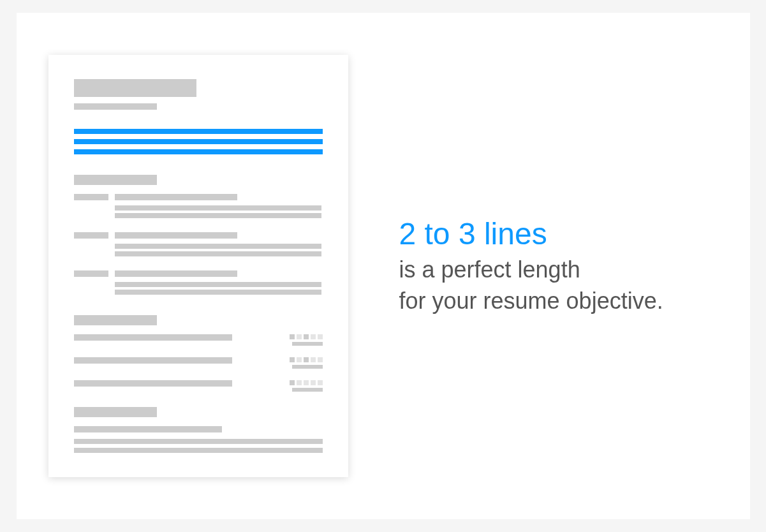 This screenshot has width=766, height=532. I want to click on subtext-line: is a perfect length, so click(559, 270).